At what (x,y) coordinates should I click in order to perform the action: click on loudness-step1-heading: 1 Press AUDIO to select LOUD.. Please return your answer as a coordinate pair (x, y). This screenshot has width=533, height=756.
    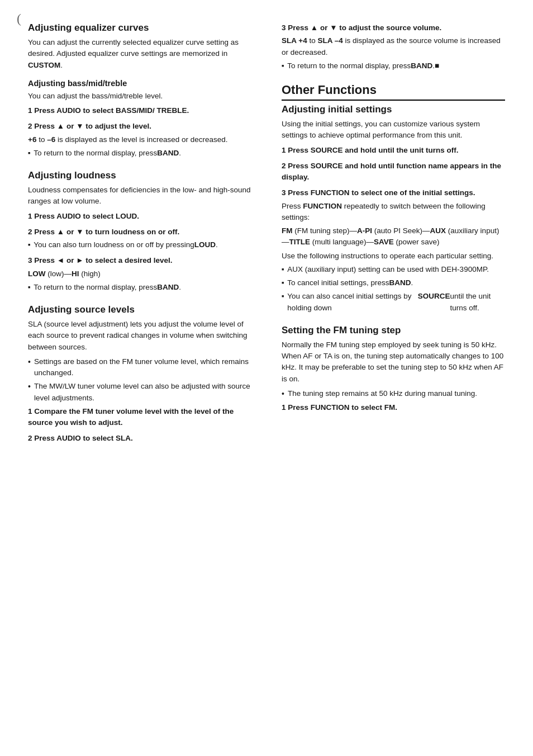
    Looking at the image, I should click on (144, 216).